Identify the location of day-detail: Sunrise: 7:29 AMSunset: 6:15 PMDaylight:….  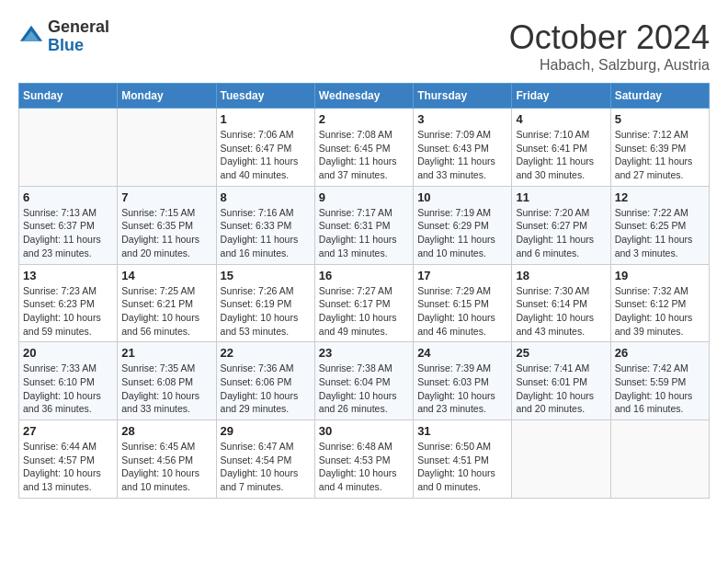
(462, 311).